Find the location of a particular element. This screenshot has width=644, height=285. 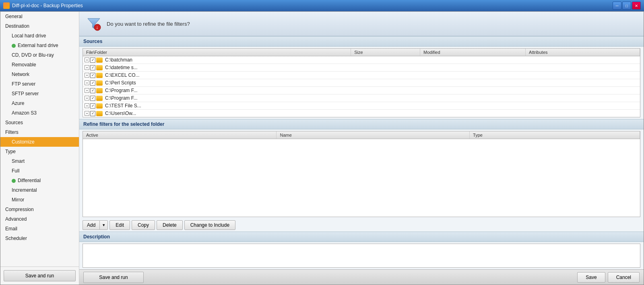

sidebar-item-smart: Smart is located at coordinates (39, 161).